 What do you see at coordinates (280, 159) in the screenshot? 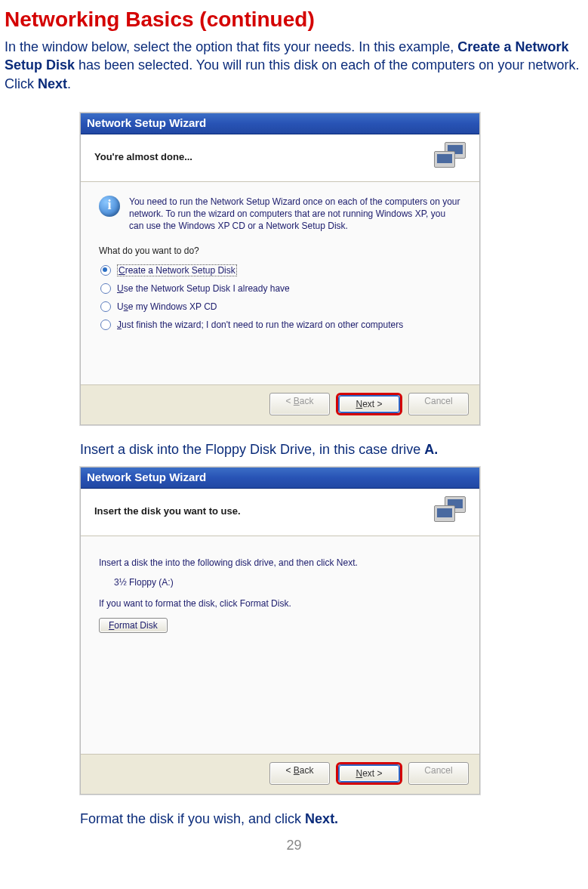
I see `wizard-header: You're almost done...` at bounding box center [280, 159].